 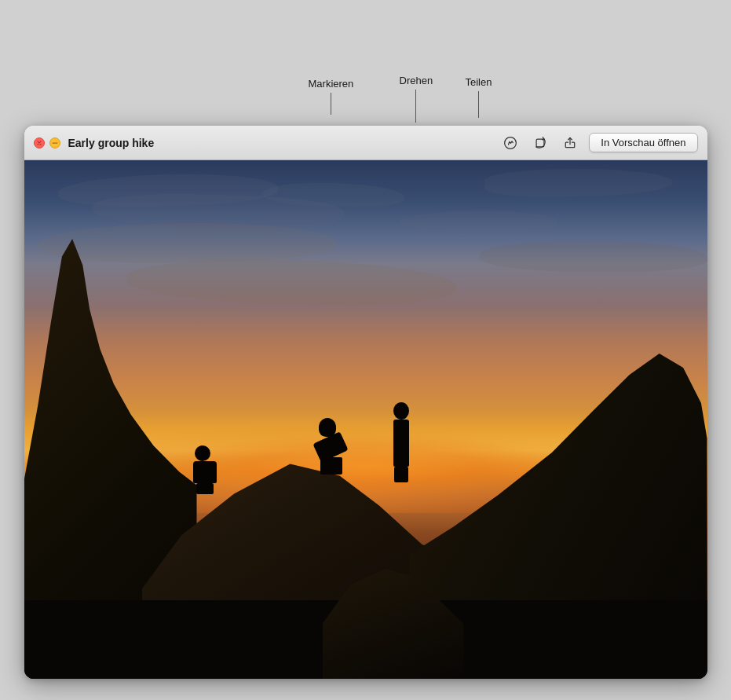 What do you see at coordinates (643, 143) in the screenshot?
I see `open-preview-button: In Vorschau öffnen` at bounding box center [643, 143].